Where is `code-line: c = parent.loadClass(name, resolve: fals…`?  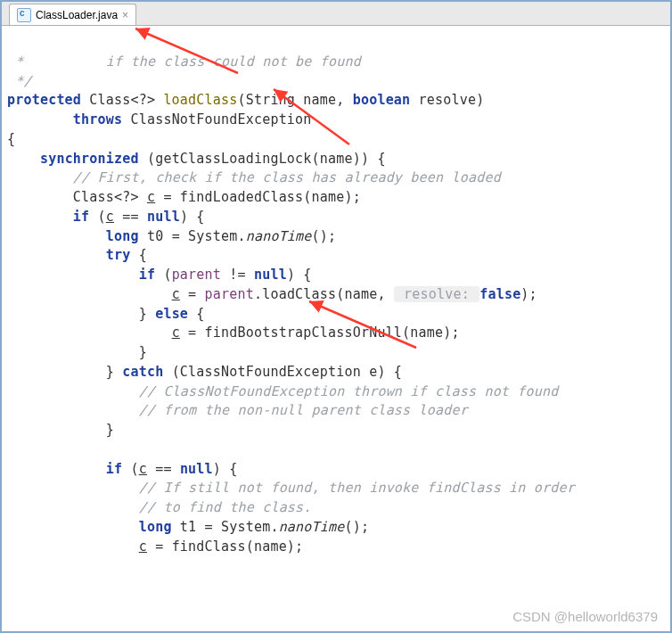 code-line: c = parent.loadClass(name, resolve: fals… is located at coordinates (273, 294).